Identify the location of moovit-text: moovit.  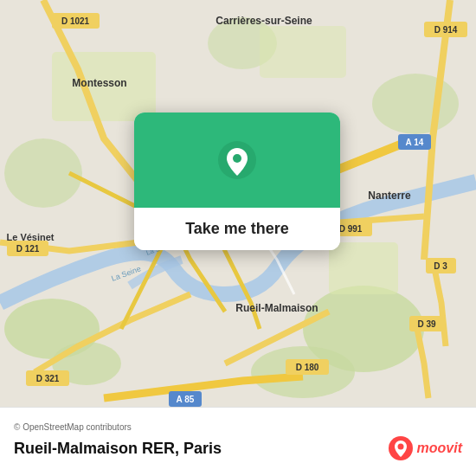
(440, 448).